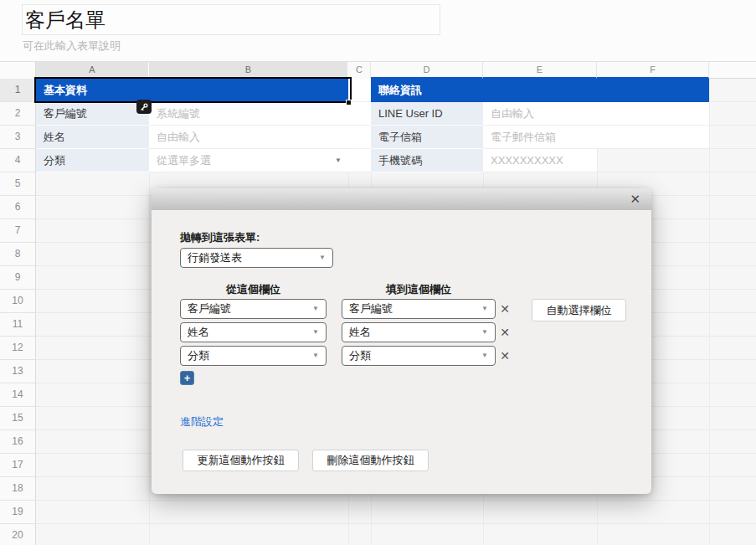  What do you see at coordinates (18, 137) in the screenshot?
I see `row-header-3: 3` at bounding box center [18, 137].